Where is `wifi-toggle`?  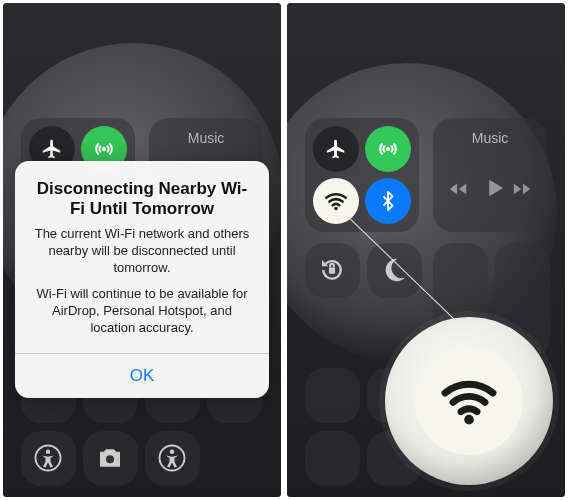 wifi-toggle is located at coordinates (336, 201).